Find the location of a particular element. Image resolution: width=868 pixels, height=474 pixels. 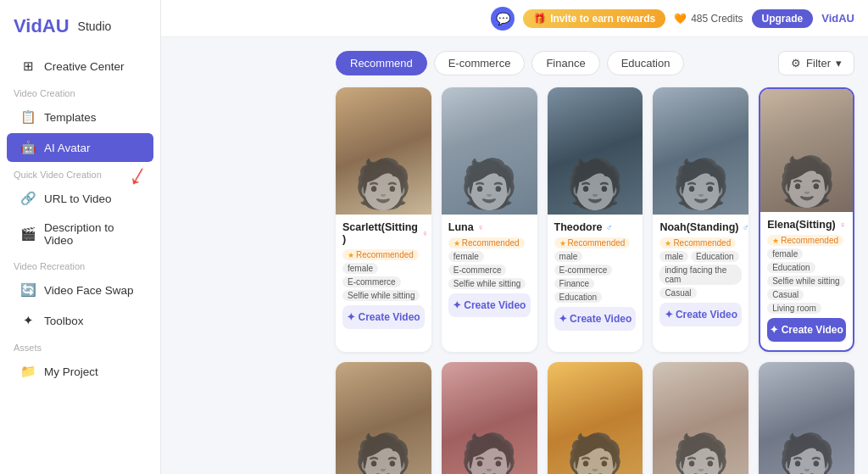

avatar-image-elena: 🧑 is located at coordinates (807, 151).